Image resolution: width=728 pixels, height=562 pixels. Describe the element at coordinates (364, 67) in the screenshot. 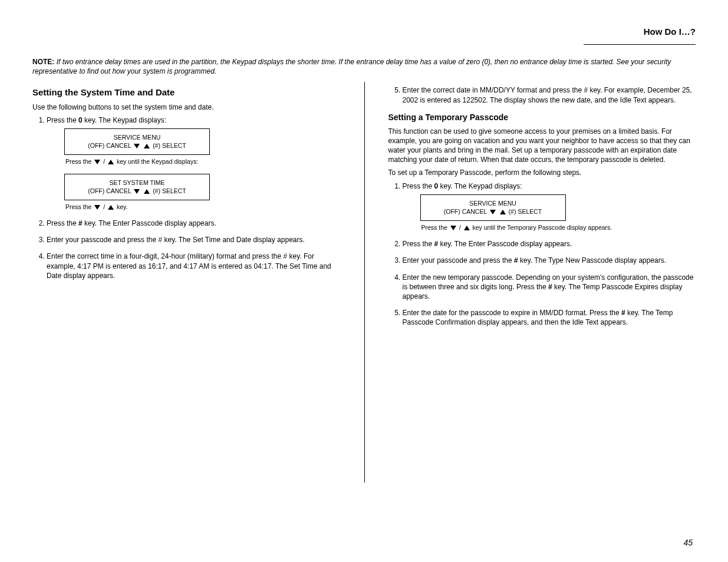

I see `top-note: NOTE: If two entrance delay times are us…` at that location.